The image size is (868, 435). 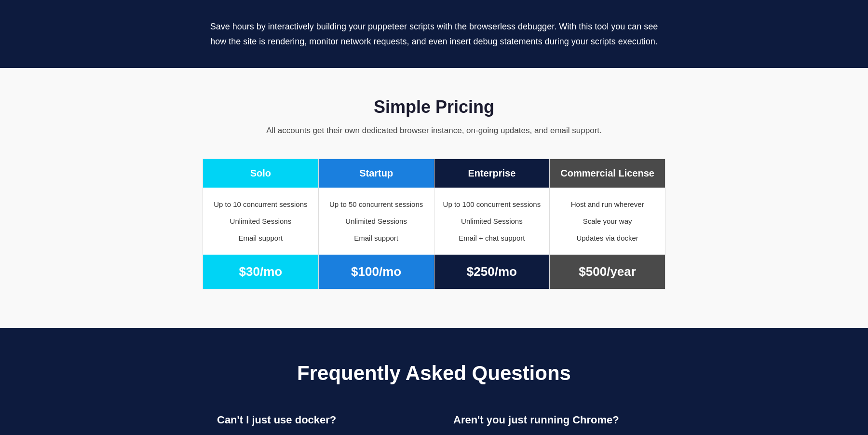 What do you see at coordinates (316, 420) in the screenshot?
I see `faq-item-0: Can't I just use docker?` at bounding box center [316, 420].